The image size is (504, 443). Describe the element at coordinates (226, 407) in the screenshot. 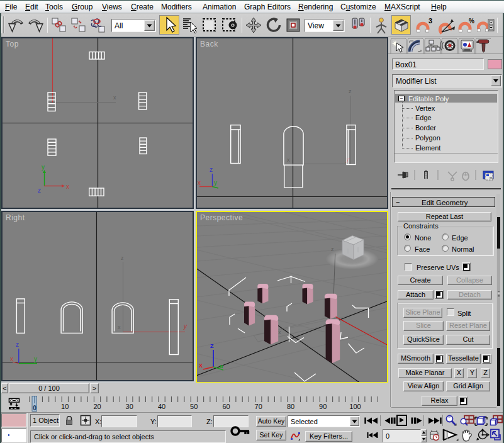

I see `svg-text: 60` at that location.